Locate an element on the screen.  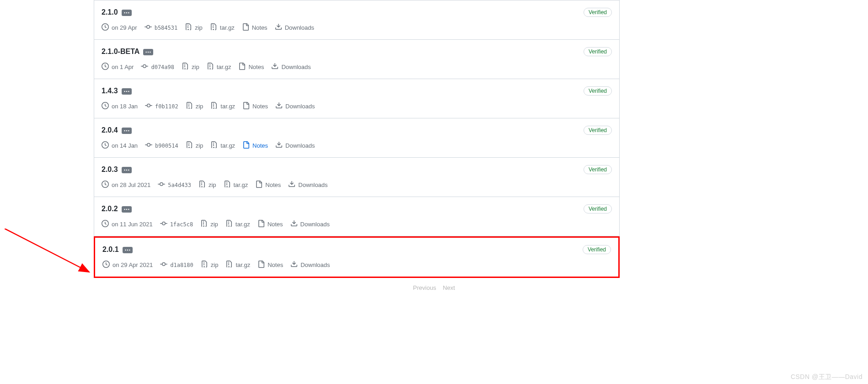
release-date: on 18 Jan is located at coordinates (120, 106).